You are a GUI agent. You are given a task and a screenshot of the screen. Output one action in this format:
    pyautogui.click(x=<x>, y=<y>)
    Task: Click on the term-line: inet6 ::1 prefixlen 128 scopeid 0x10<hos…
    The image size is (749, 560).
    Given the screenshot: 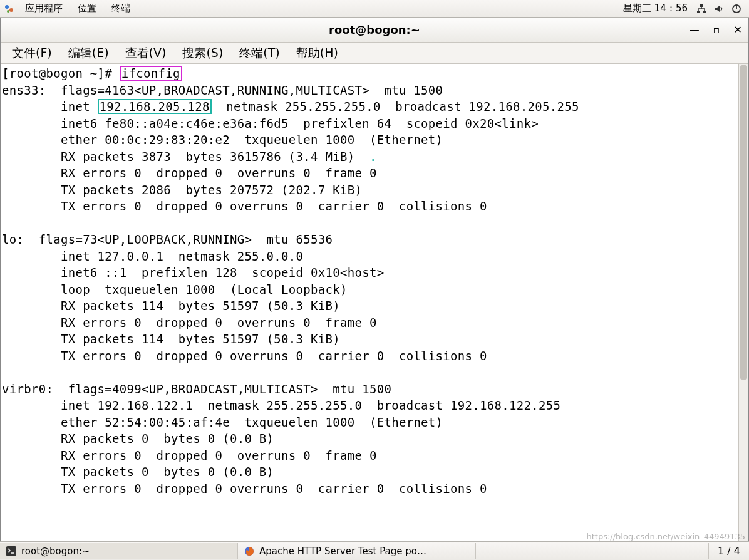 What is the action you would take?
    pyautogui.click(x=193, y=272)
    